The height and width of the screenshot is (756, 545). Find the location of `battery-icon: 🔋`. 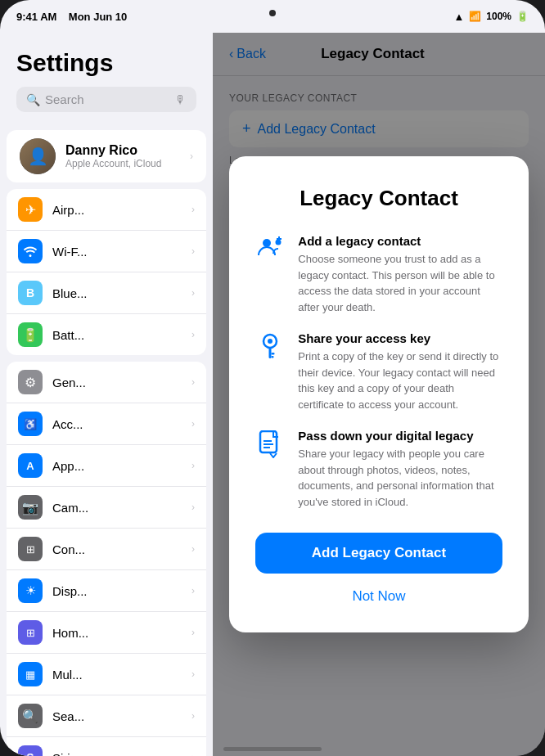

battery-icon: 🔋 is located at coordinates (522, 16).